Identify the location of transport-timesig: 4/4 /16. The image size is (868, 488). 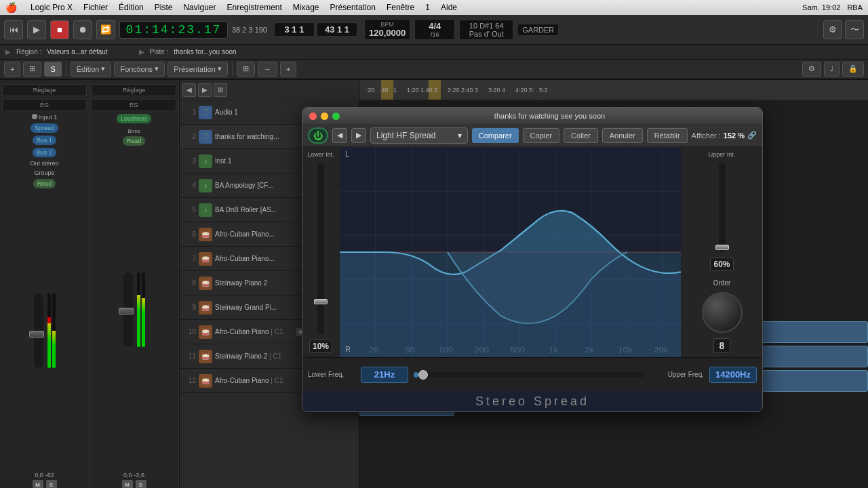
(435, 30).